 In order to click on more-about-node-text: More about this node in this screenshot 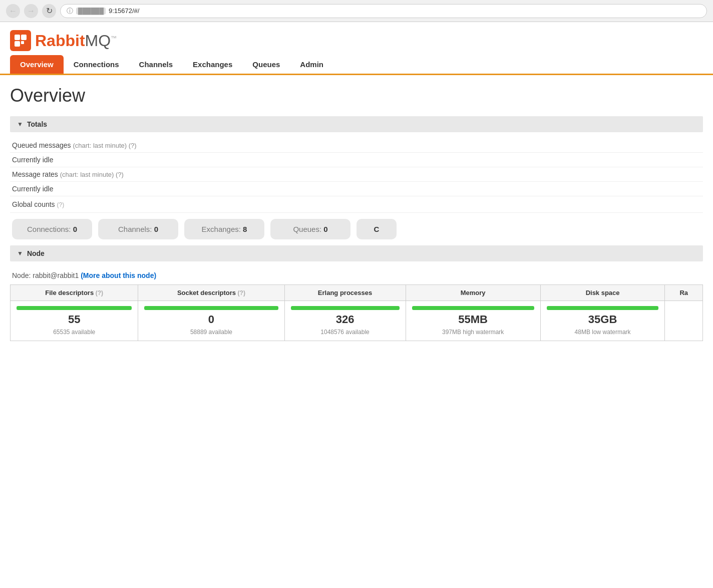, I will do `click(119, 275)`.